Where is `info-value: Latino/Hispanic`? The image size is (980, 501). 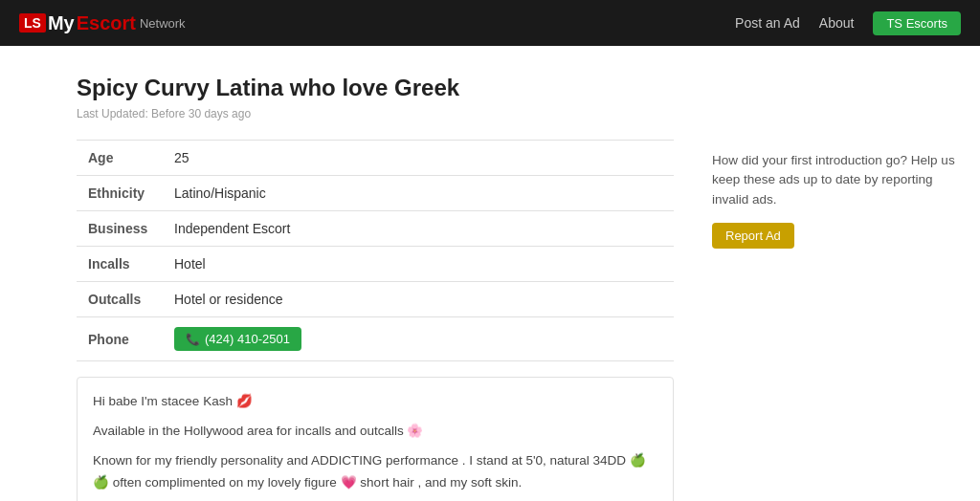
info-value: Latino/Hispanic is located at coordinates (418, 193).